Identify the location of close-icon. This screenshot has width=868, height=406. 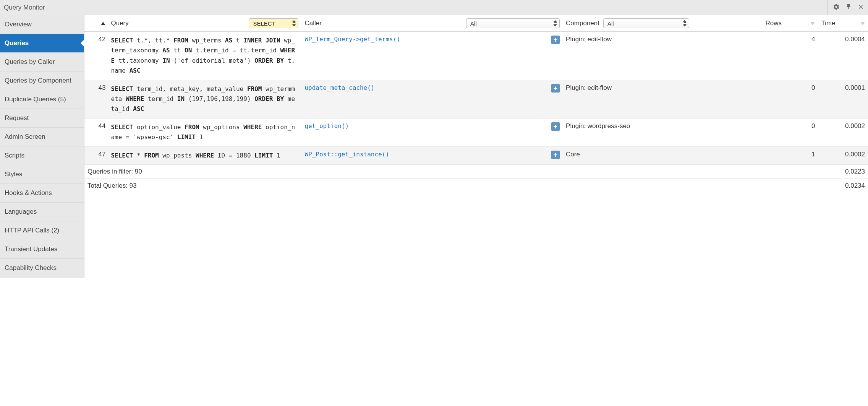
(861, 8).